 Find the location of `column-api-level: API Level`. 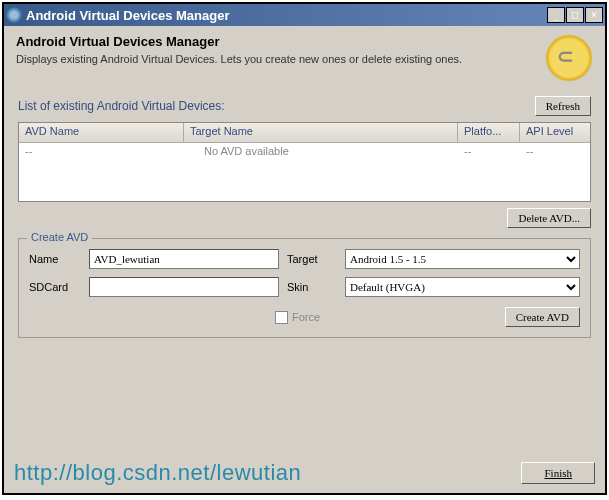

column-api-level: API Level is located at coordinates (555, 132).